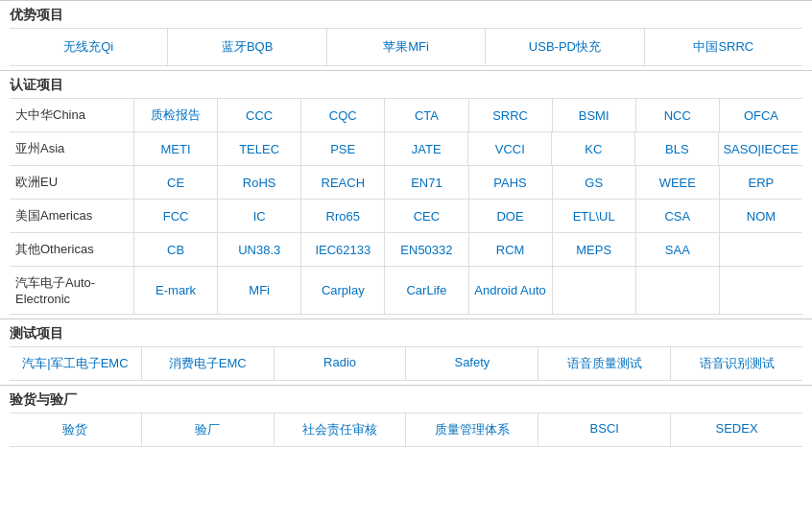 This screenshot has width=812, height=520. What do you see at coordinates (72, 216) in the screenshot?
I see `cert-row-label: 美国Americas` at bounding box center [72, 216].